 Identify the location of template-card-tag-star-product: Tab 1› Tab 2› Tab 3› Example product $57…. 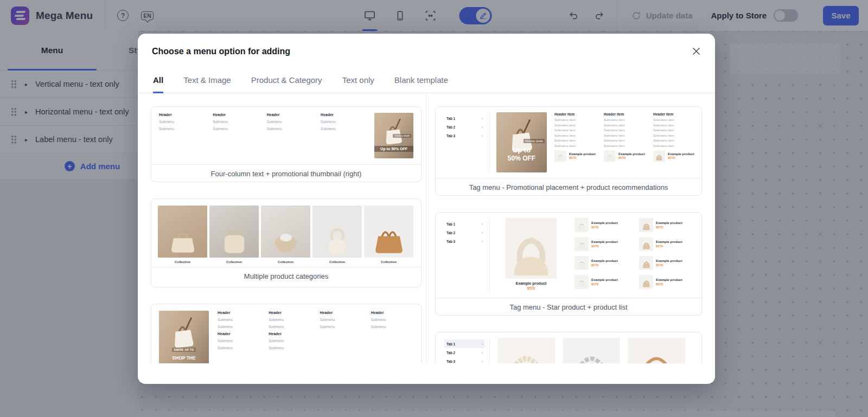
(569, 264).